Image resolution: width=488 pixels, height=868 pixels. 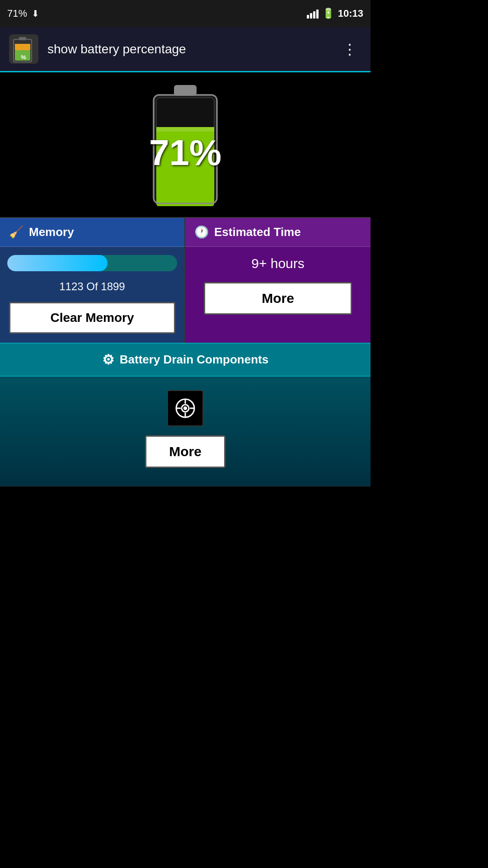 I want to click on memory-progress-bg, so click(x=92, y=263).